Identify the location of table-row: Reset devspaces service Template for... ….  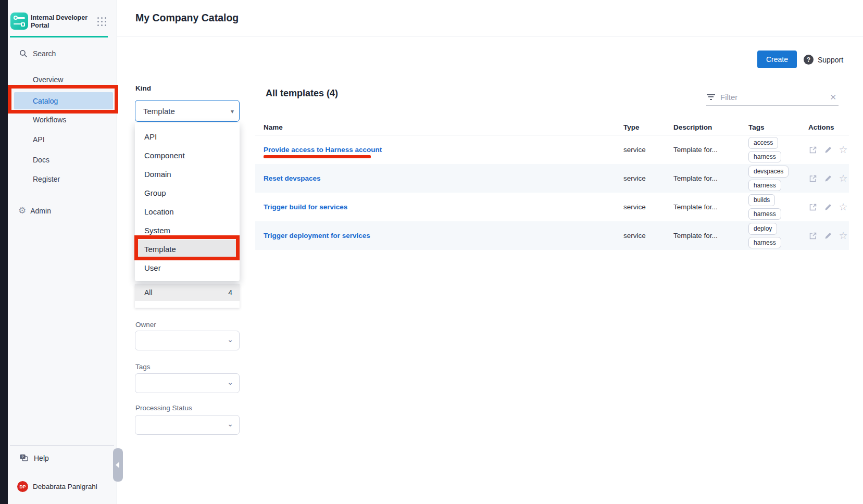
(552, 178).